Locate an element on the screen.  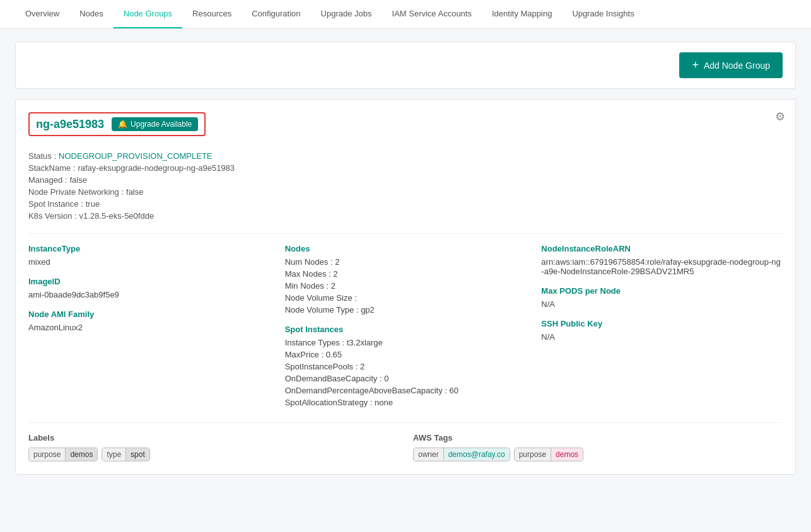
aws-tags-section: AWS Tags owner demos@rafay.co purpose de… is located at coordinates (598, 448).